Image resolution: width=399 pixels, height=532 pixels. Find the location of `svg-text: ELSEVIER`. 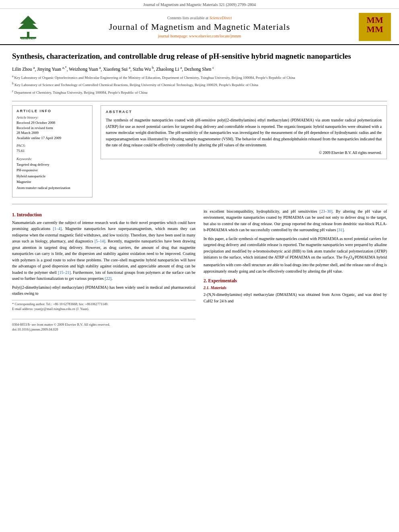

svg-text: ELSEVIER is located at coordinates (28, 39).